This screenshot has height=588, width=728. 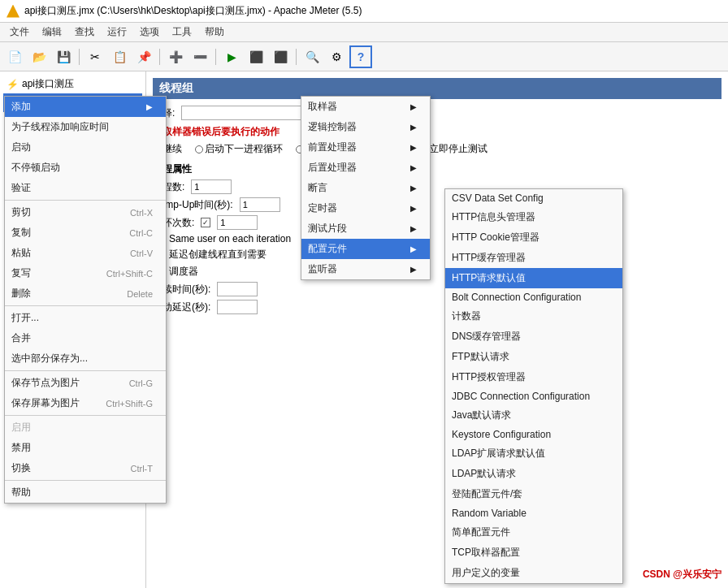 What do you see at coordinates (366, 249) in the screenshot?
I see `ctx-config-elem: 配置元件 ▶` at bounding box center [366, 249].